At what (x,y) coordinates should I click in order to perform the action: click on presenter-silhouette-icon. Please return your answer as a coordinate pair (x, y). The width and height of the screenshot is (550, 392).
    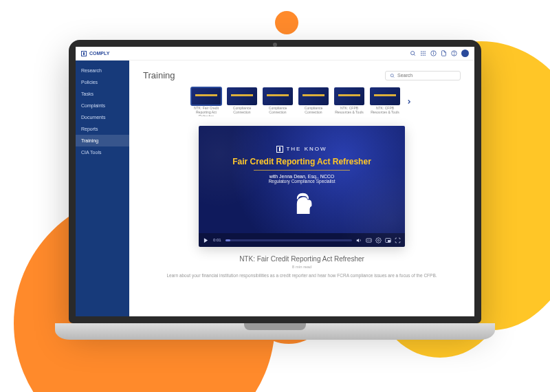
    Looking at the image, I should click on (302, 202).